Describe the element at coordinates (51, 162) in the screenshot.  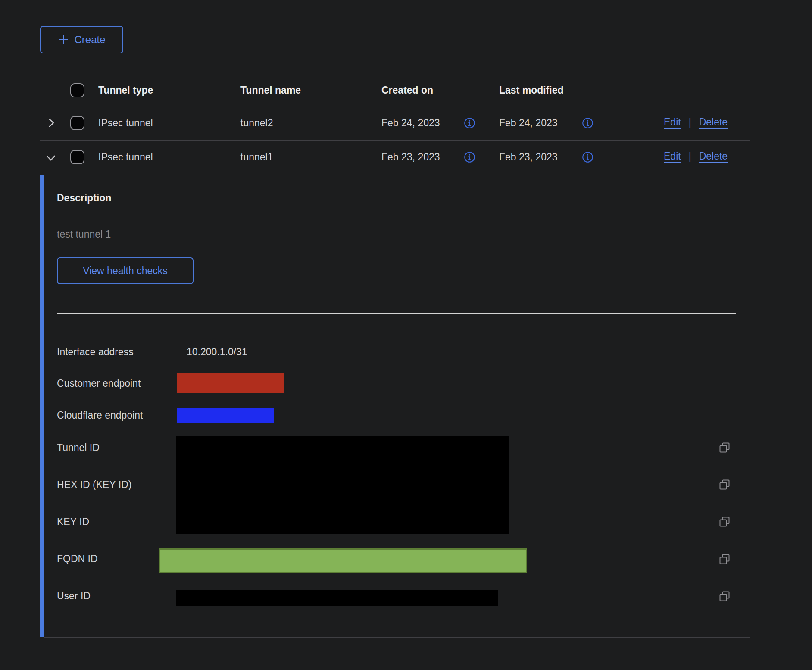
I see `chevron-down-icon` at that location.